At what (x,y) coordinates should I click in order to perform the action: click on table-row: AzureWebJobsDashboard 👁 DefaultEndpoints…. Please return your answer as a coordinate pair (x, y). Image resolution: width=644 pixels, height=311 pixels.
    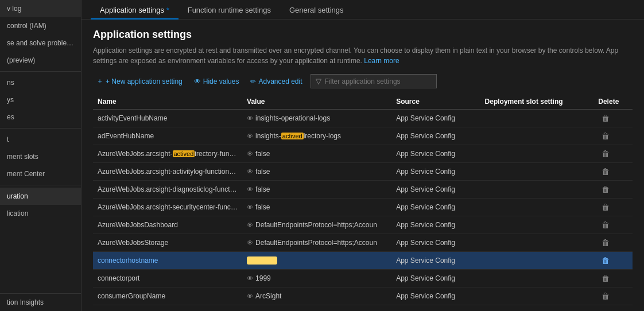
    Looking at the image, I should click on (363, 225).